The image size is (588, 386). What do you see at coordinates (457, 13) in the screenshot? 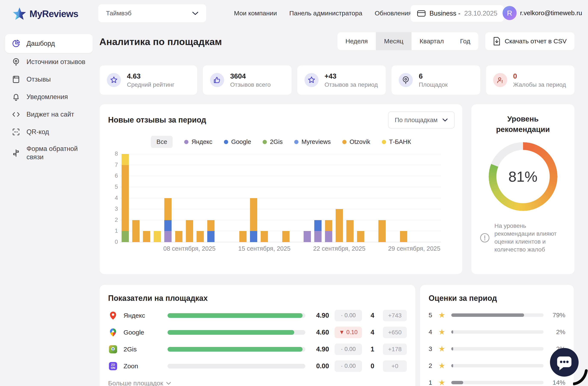
I see `plan-badge: Business - 23.10.2025` at bounding box center [457, 13].